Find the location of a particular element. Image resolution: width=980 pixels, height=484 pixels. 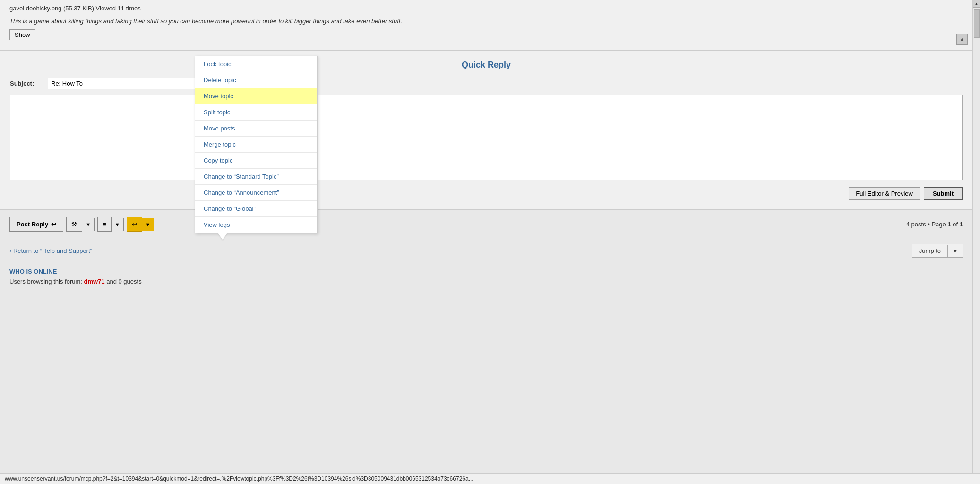

status-url: www.unseenservant.us/forum/mcp.php?f=2&t… is located at coordinates (239, 479).